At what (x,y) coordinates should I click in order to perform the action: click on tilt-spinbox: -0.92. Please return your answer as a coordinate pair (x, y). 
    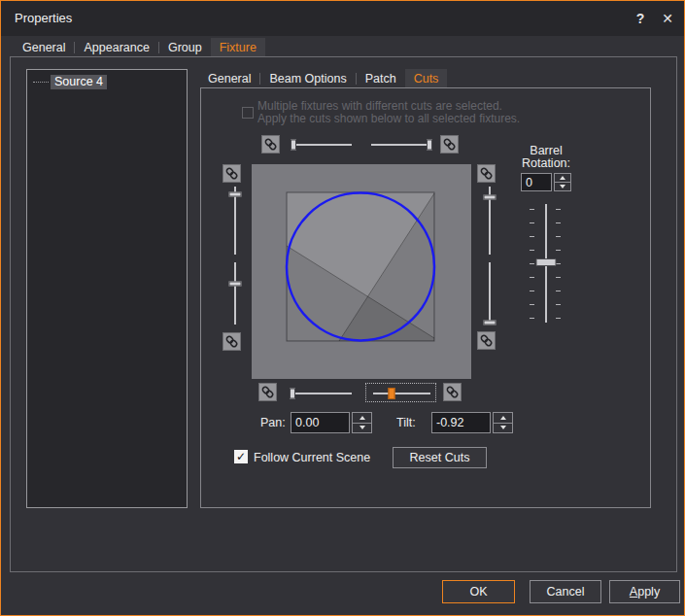
    Looking at the image, I should click on (472, 423).